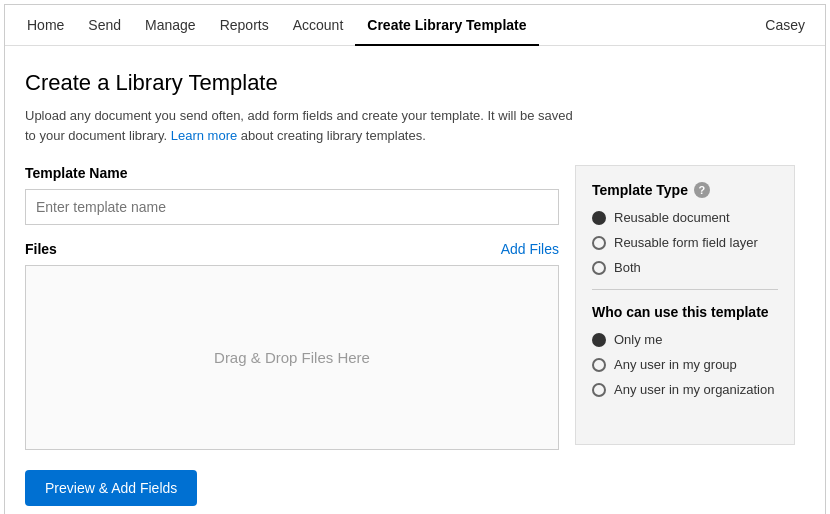 Image resolution: width=830 pixels, height=514 pixels. I want to click on drop-zone-text: Drag & Drop Files Here, so click(292, 358).